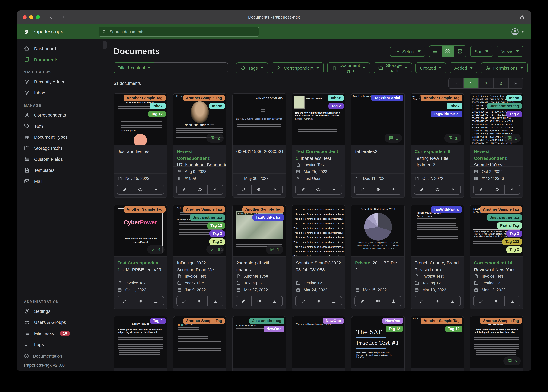  Describe the element at coordinates (60, 333) in the screenshot. I see `sidebar-item-file-tasks: File Tasks16` at that location.